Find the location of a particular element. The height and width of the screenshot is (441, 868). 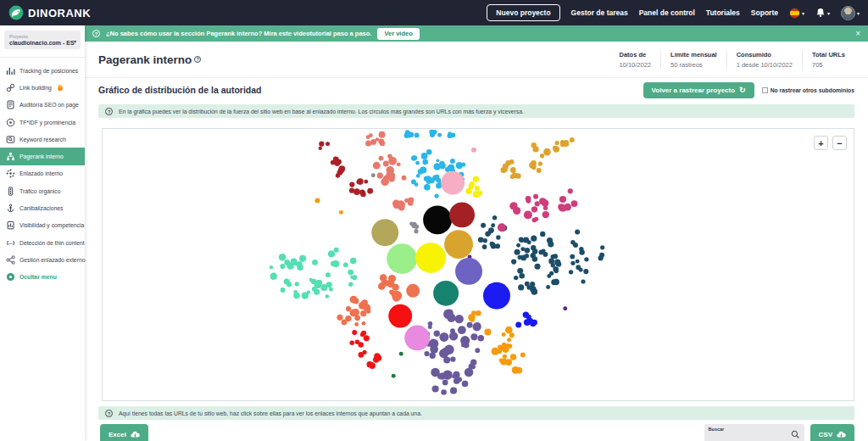

url-dot-gold-a is located at coordinates (505, 170).